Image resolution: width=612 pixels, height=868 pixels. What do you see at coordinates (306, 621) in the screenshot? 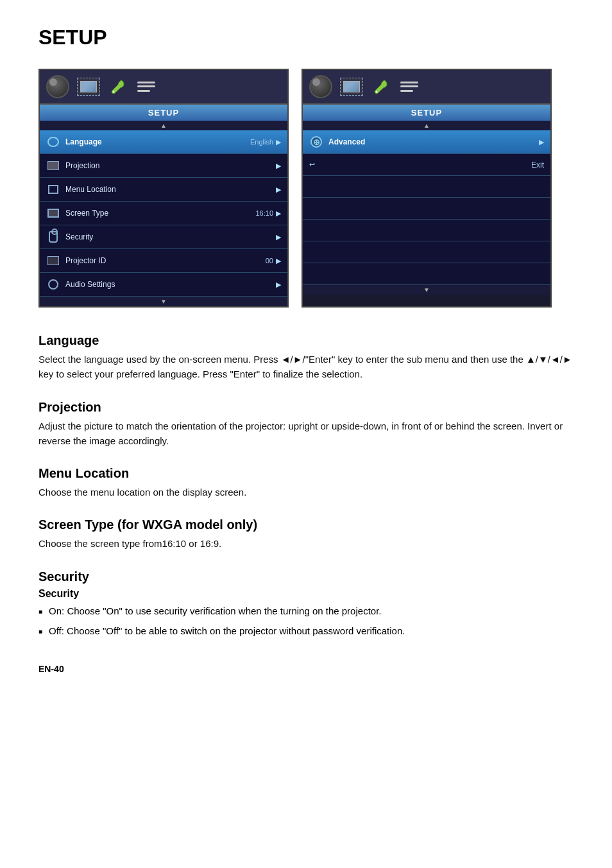
I see `security-bullet-list: On: Choose "On" to use security verifica…` at bounding box center [306, 621].